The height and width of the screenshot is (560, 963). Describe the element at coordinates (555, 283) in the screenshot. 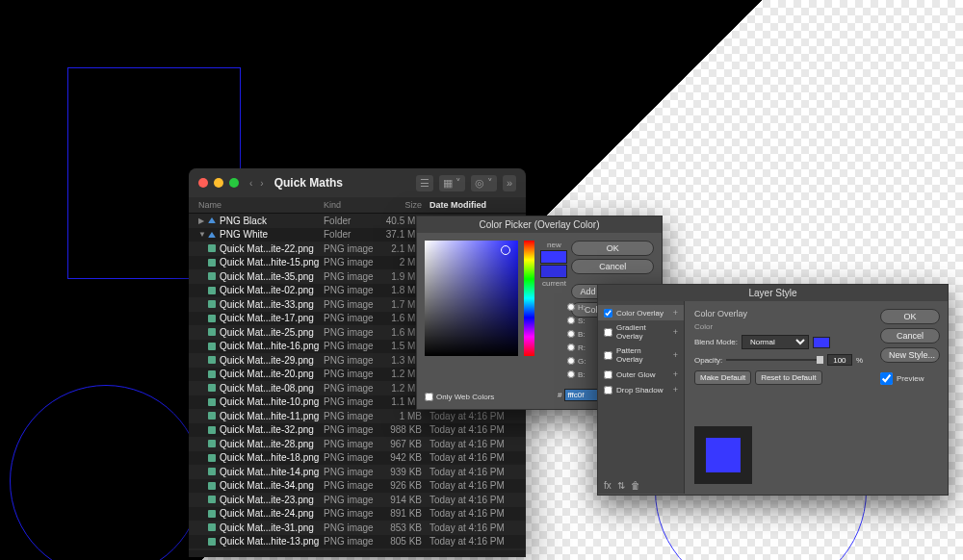

I see `current-label: current` at that location.